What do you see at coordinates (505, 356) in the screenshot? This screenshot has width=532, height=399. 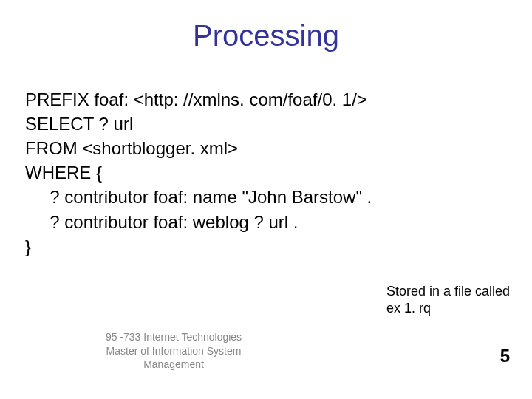 I see `page-number: 5` at bounding box center [505, 356].